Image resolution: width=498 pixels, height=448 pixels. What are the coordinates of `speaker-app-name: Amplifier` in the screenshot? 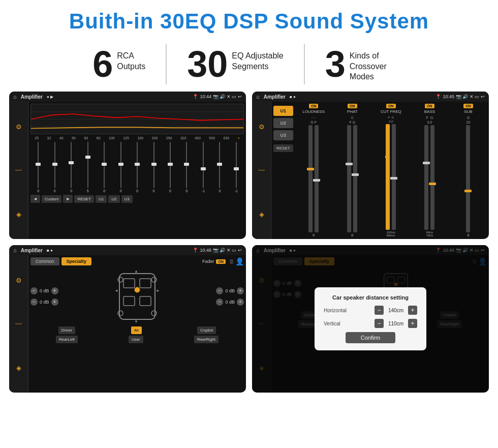 It's located at (32, 250).